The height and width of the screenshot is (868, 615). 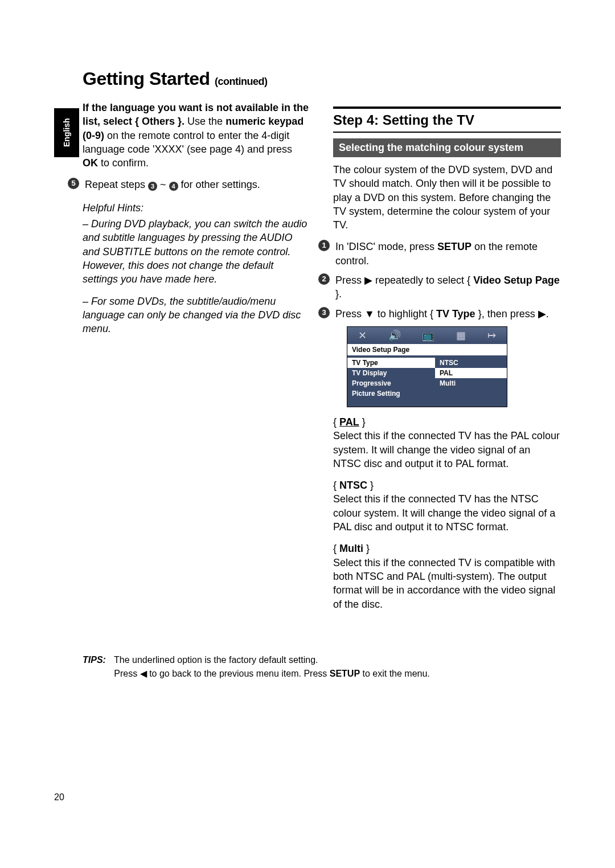 I want to click on title-main: Getting Started, so click(x=146, y=79).